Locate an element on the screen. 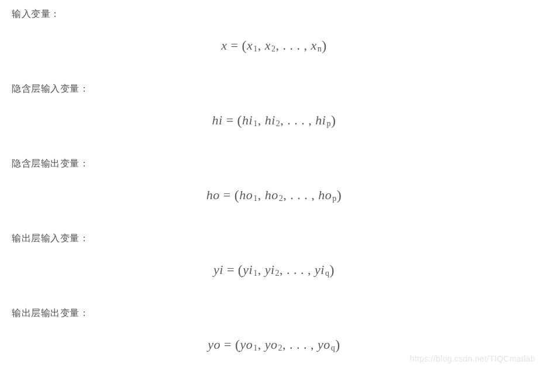 This screenshot has width=548, height=392. section-output-output: 输出层输出变量： yo = (yo1, yo2, . . . , yoq) is located at coordinates (274, 330).